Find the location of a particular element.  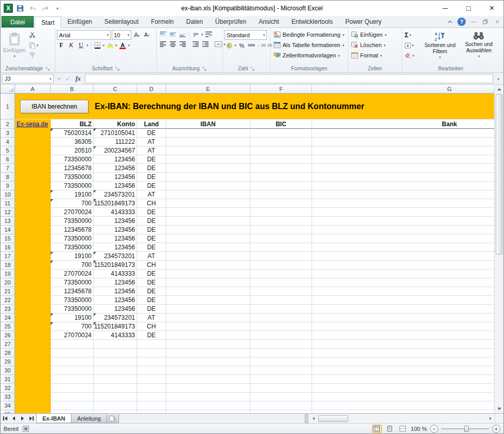

row-header-16: 16 is located at coordinates (8, 247).